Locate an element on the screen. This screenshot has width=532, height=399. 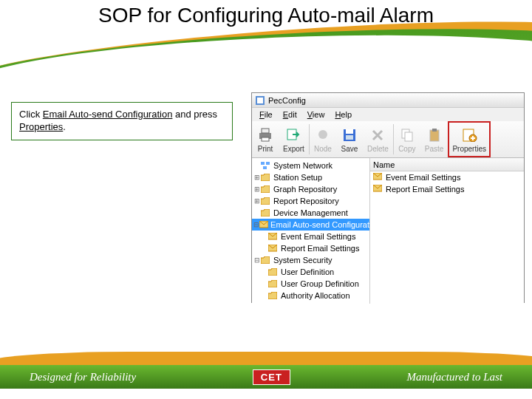
toolbar-export-button: Export is located at coordinates (294, 139).